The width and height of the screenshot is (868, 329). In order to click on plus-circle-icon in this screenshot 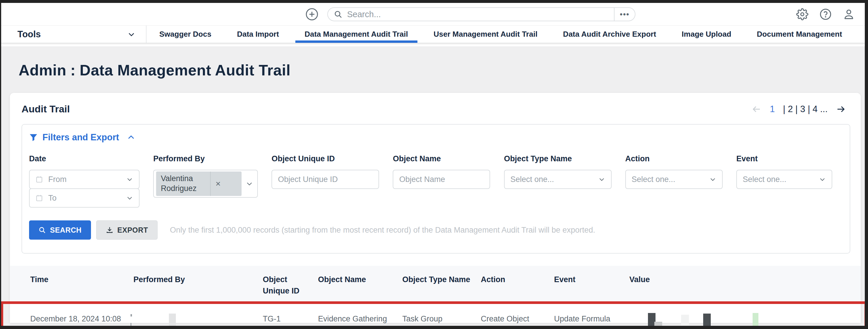, I will do `click(312, 14)`.